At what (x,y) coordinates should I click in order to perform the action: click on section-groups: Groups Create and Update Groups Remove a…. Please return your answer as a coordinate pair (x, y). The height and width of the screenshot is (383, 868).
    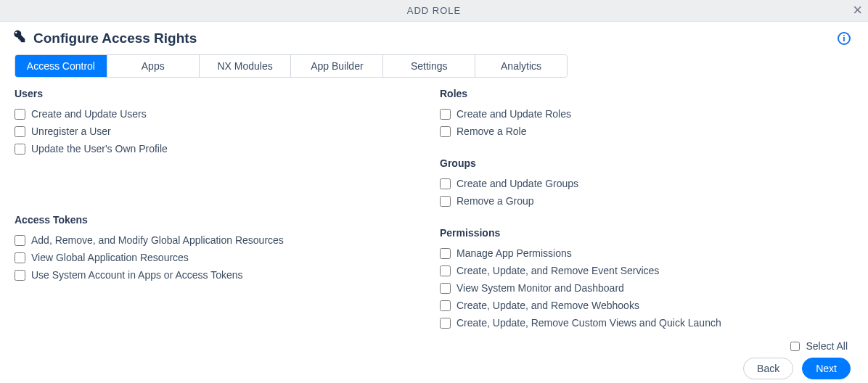
    Looking at the image, I should click on (645, 184).